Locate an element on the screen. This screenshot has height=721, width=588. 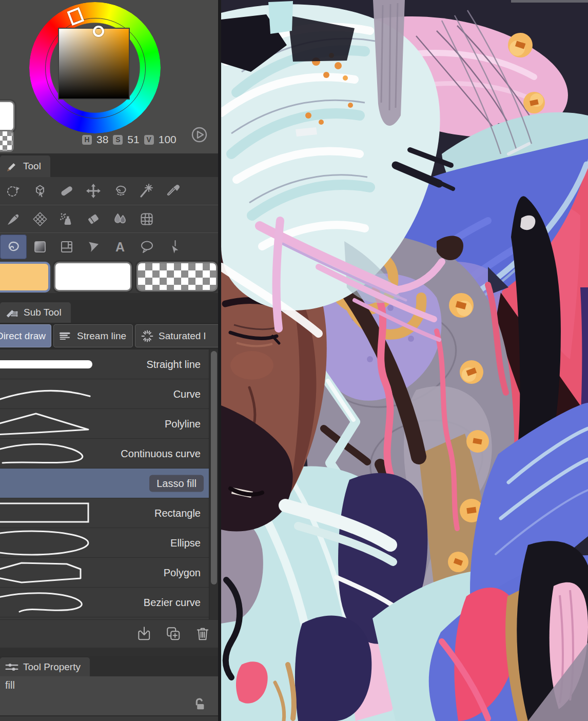
saturation-value: 51 is located at coordinates (133, 140).